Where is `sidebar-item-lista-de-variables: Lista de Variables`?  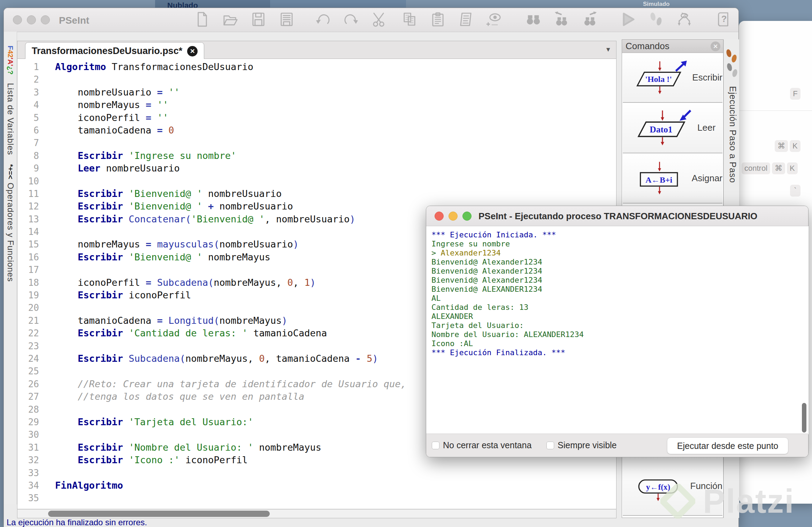
sidebar-item-lista-de-variables: Lista de Variables is located at coordinates (10, 119).